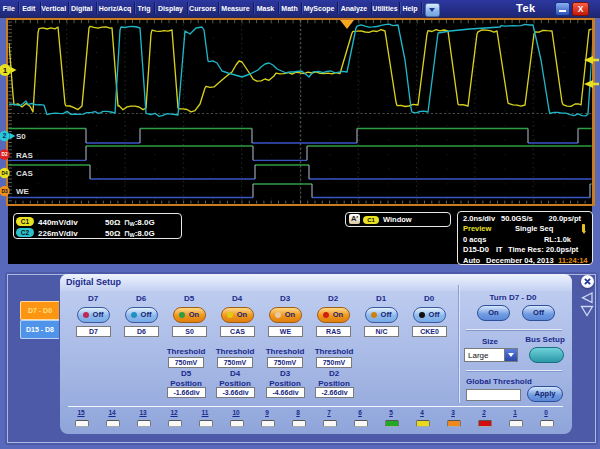  Describe the element at coordinates (23, 192) in the screenshot. I see `svg-text: WE` at that location.